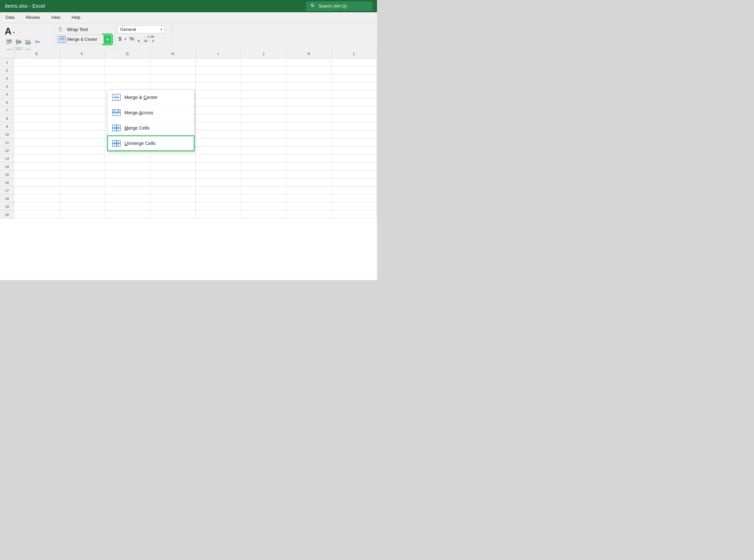 This screenshot has height=560, width=754. What do you see at coordinates (80, 39) in the screenshot?
I see `merge-center-button: Merge & Center` at bounding box center [80, 39].